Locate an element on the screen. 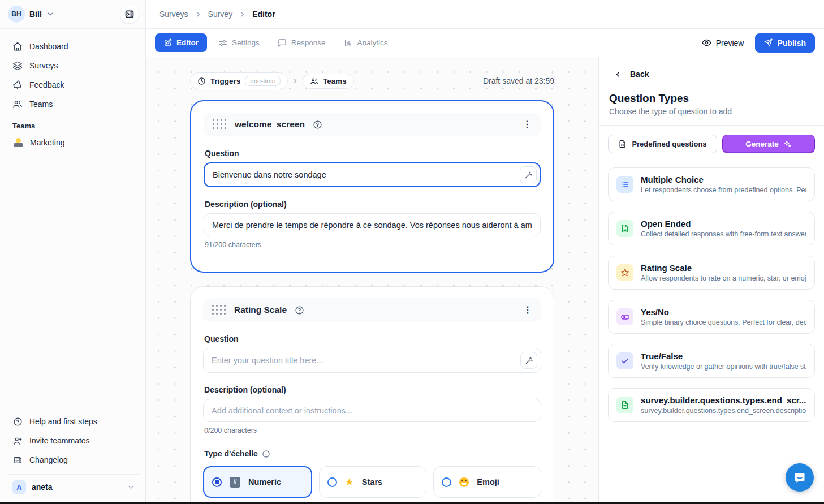 Image resolution: width=824 pixels, height=504 pixels. scale-option-emoji: Emoji is located at coordinates (488, 482).